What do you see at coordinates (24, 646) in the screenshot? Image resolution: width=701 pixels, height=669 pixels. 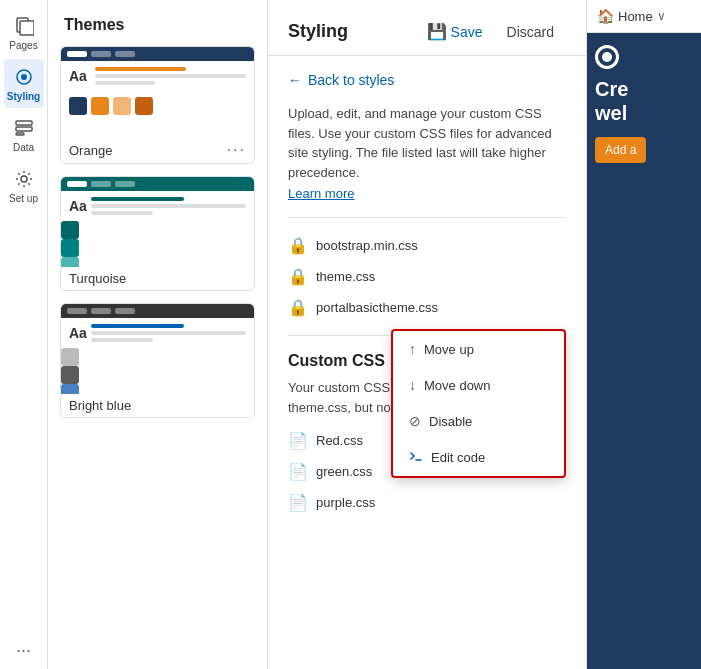 I see `sidebar-more: ...` at bounding box center [24, 646].